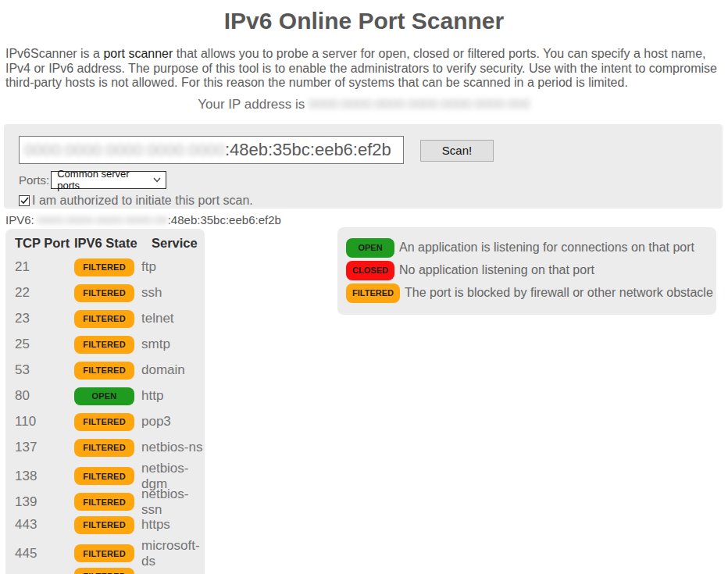  I want to click on service-name: telnet, so click(173, 319).